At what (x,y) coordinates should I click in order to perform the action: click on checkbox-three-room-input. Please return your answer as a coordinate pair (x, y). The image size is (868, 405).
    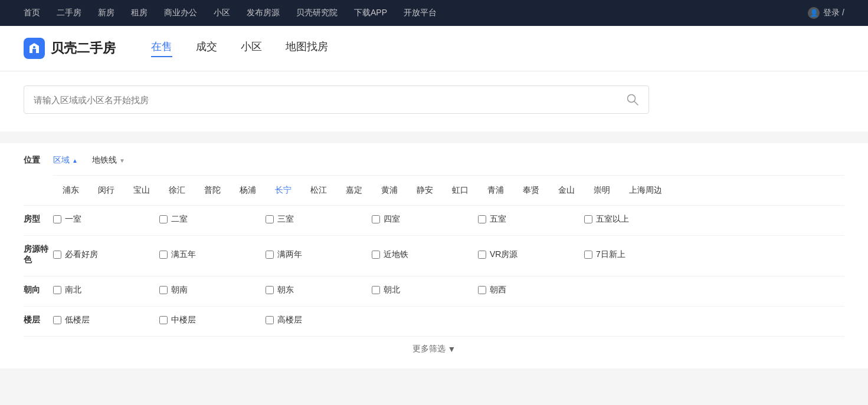
    Looking at the image, I should click on (270, 219).